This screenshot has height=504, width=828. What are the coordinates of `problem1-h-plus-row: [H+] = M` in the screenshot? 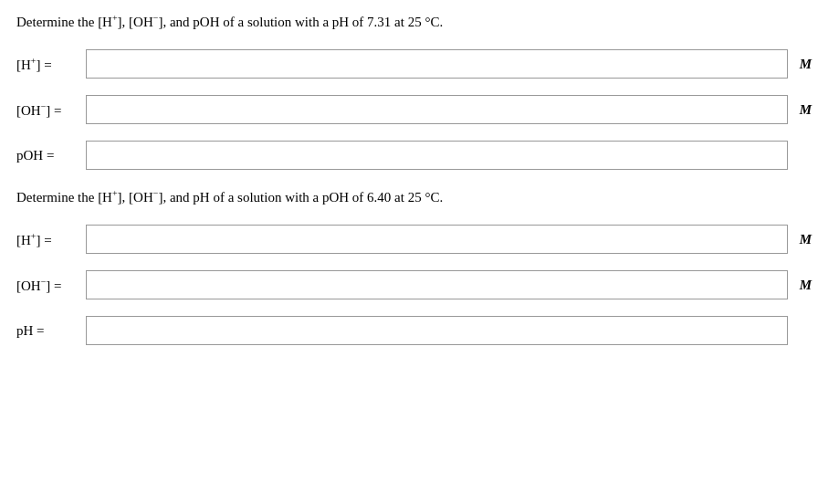 It's located at (414, 64).